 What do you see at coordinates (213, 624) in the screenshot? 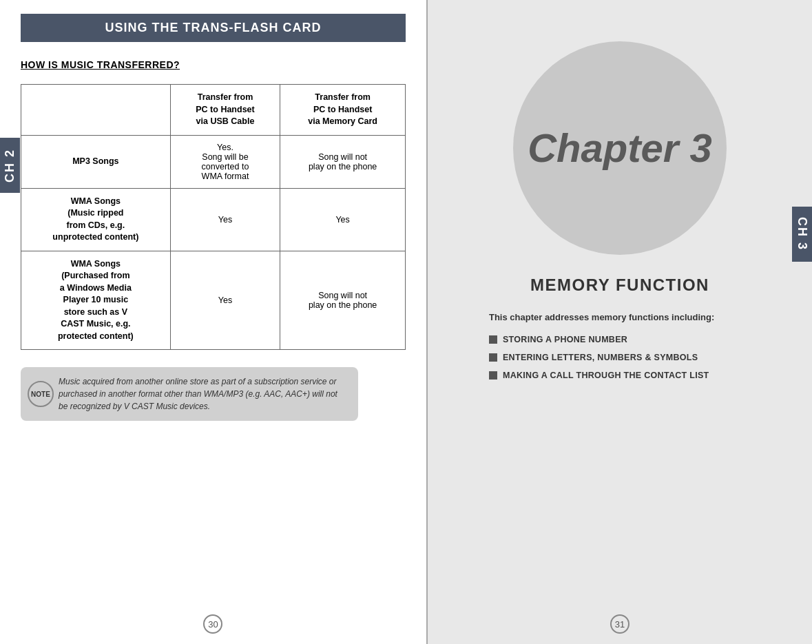
I see `page-number-left: 30` at bounding box center [213, 624].